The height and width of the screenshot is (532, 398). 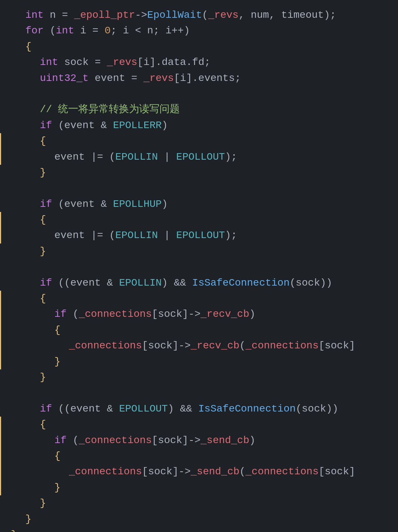 What do you see at coordinates (199, 409) in the screenshot?
I see `code-line: if ((event & EPOLLOUT) && IsSafeConnecti…` at bounding box center [199, 409].